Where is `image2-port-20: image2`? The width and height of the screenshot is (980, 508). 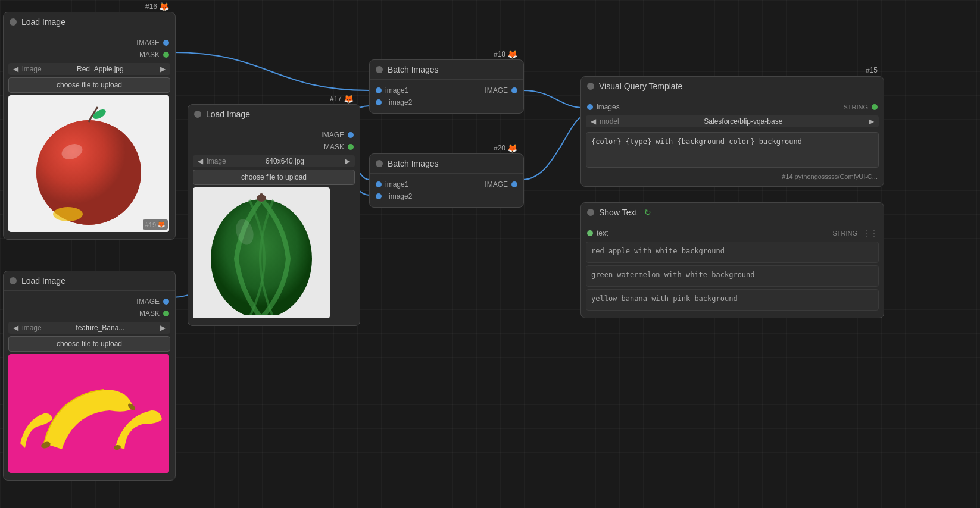
image2-port-20: image2 is located at coordinates (447, 196).